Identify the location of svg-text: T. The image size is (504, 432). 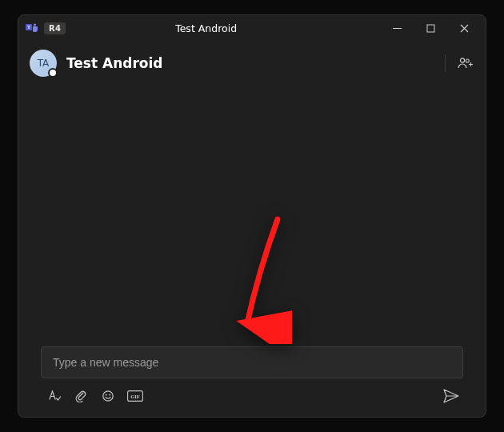
(29, 27).